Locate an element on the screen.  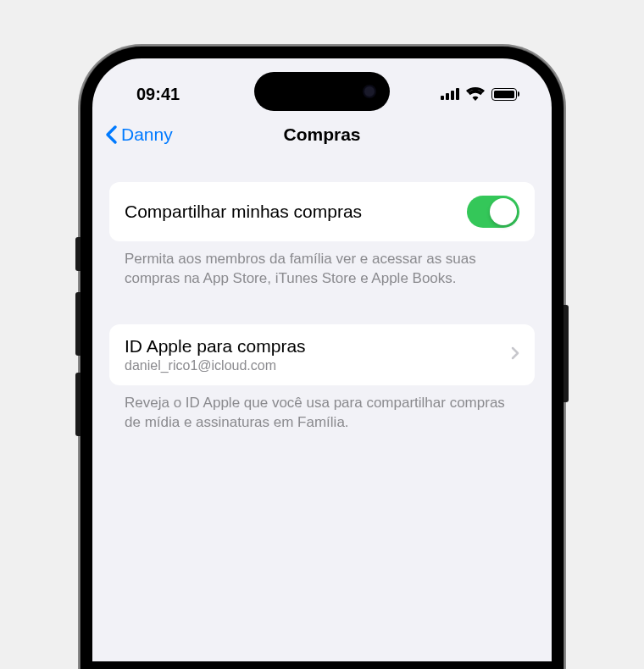
share-purchases-cell: Compartilhar minhas compras is located at coordinates (322, 212).